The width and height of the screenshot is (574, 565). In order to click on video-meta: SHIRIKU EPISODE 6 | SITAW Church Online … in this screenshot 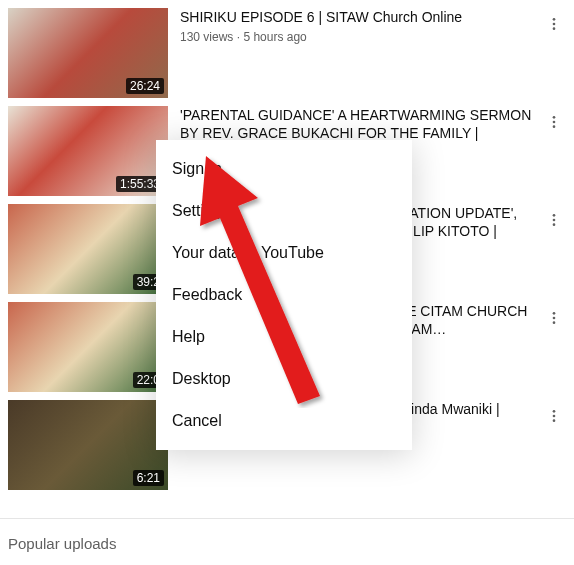, I will do `click(373, 53)`.